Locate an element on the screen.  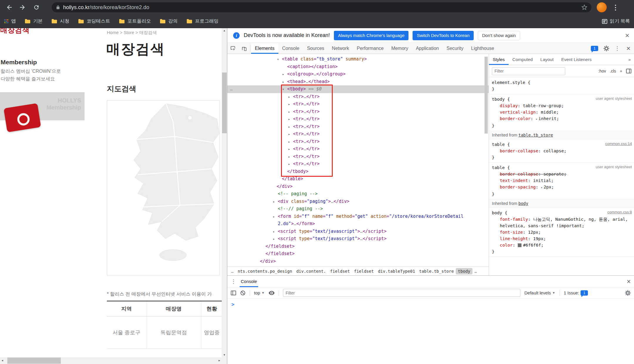
css-property: font-family: 나눔고딕, NanumGothic, ng, 돋움, … is located at coordinates (561, 223).